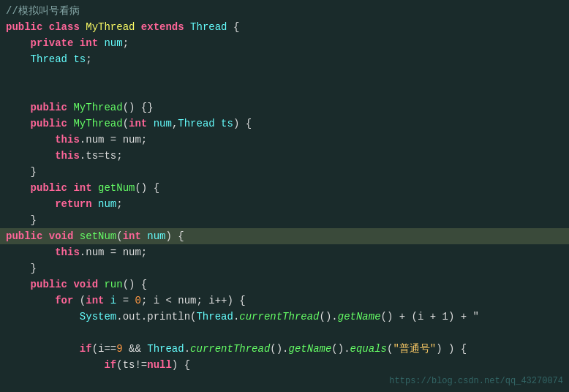  Describe the element at coordinates (284, 156) in the screenshot. I see `code-line-10: this.ts=ts;` at that location.